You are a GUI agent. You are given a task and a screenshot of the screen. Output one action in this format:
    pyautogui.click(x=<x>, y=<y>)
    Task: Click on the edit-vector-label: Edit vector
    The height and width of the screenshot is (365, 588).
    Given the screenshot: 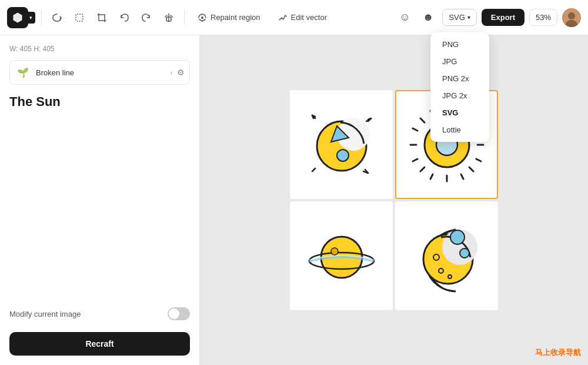 What is the action you would take?
    pyautogui.click(x=309, y=18)
    